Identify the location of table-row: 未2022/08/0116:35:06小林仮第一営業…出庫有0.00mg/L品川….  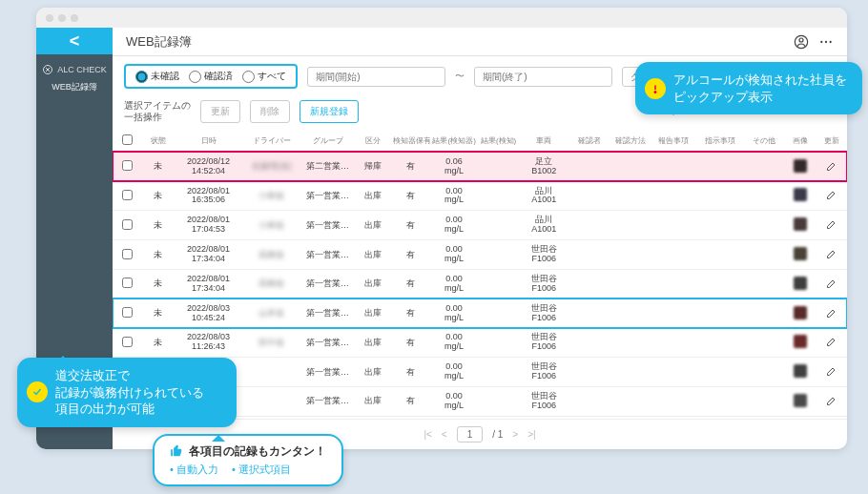
(480, 196).